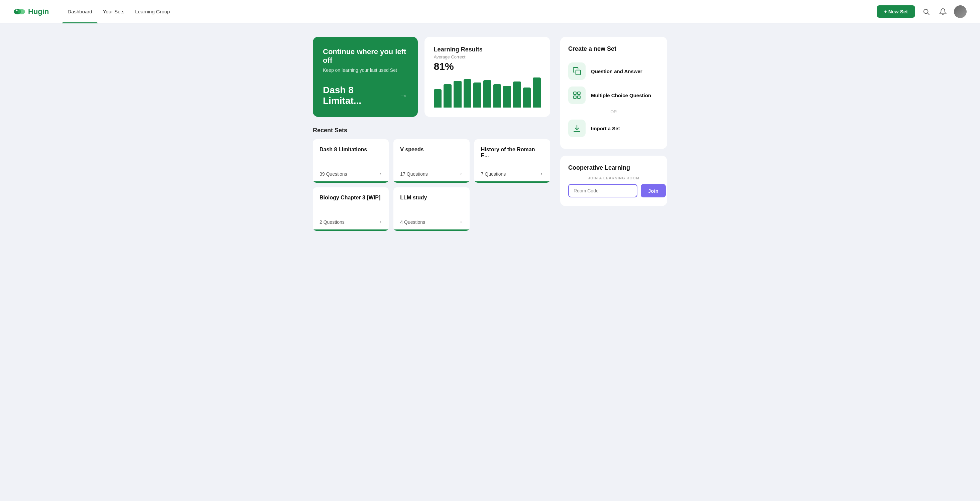  Describe the element at coordinates (431, 161) in the screenshot. I see `set-card-vspeeds: V speeds 17 Questions →` at that location.